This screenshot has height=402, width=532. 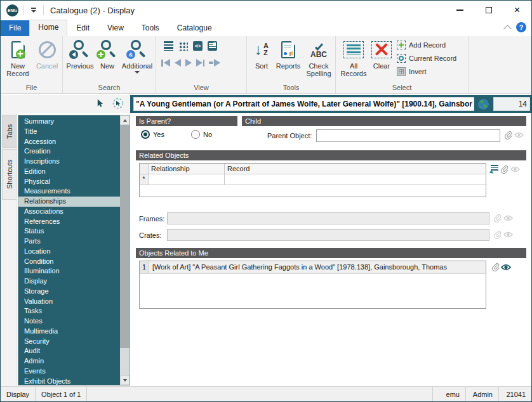 What do you see at coordinates (517, 10) in the screenshot?
I see `close-button: ×` at bounding box center [517, 10].